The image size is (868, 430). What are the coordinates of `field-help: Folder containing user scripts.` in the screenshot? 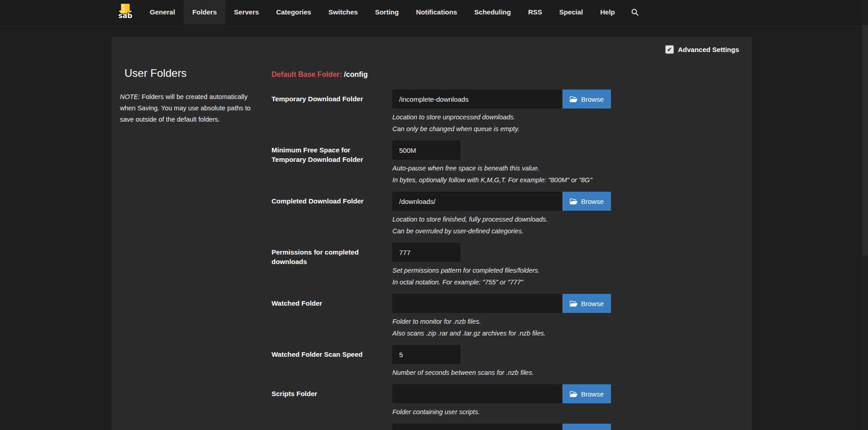 It's located at (518, 412).